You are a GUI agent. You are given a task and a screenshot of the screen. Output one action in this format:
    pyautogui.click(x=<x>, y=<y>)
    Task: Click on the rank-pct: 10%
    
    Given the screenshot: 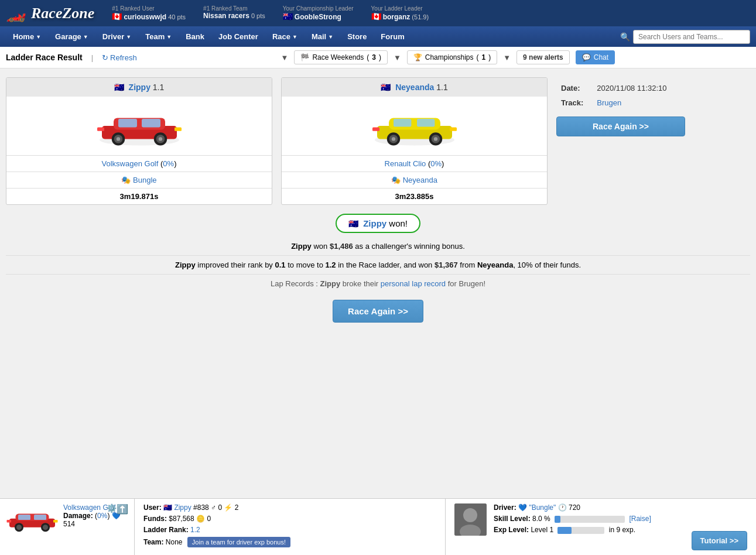 What is the action you would take?
    pyautogui.click(x=525, y=265)
    